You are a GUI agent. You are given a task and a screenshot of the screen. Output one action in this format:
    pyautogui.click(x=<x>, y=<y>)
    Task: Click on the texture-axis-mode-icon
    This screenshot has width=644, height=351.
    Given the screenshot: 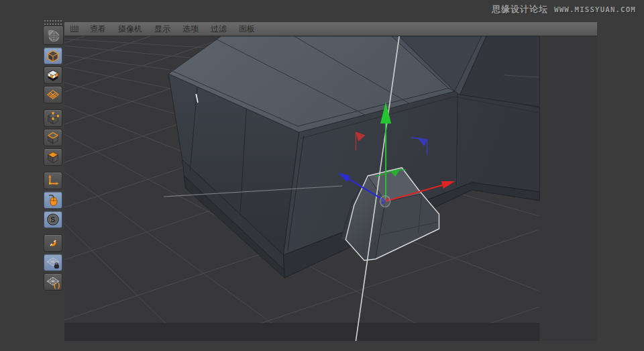 What is the action you would take?
    pyautogui.click(x=53, y=95)
    